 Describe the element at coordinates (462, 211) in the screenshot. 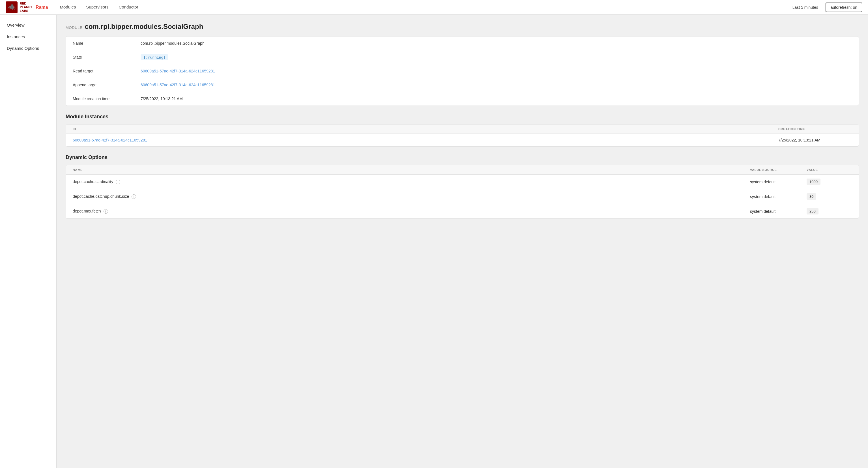

I see `table-row: depot.max.fetch i system default 250` at that location.